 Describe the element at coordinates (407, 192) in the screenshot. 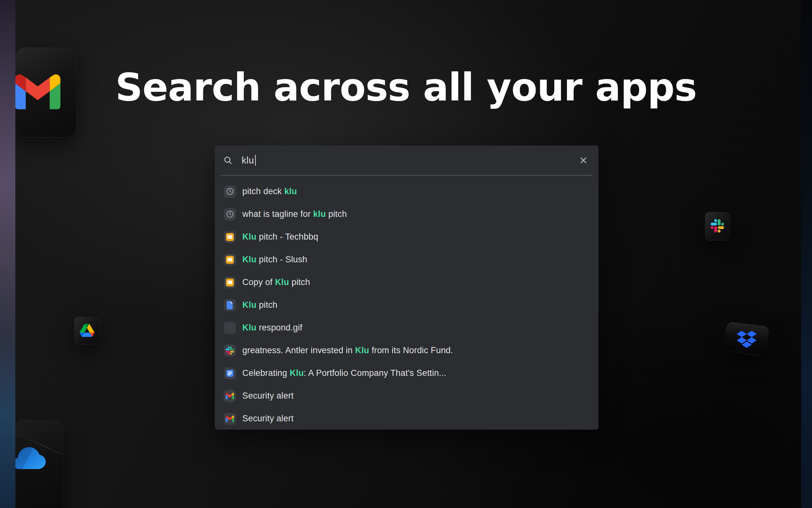

I see `result-row: pitch deck klu` at that location.